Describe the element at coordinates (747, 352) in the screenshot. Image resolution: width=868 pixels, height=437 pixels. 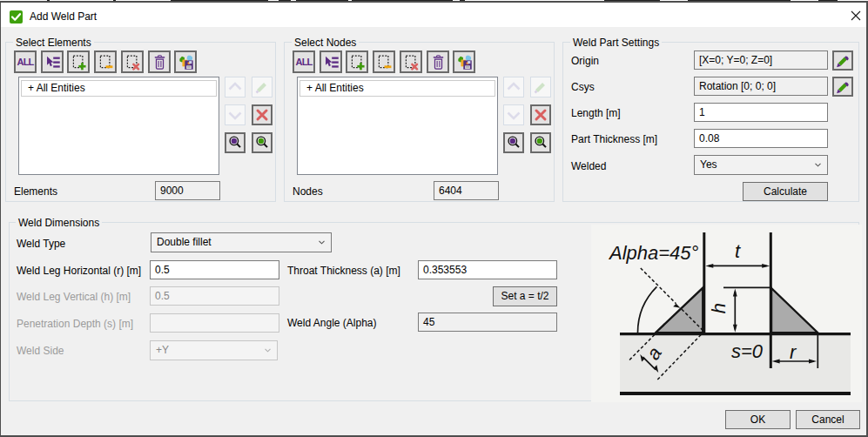
I see `svg-text: s=0` at that location.